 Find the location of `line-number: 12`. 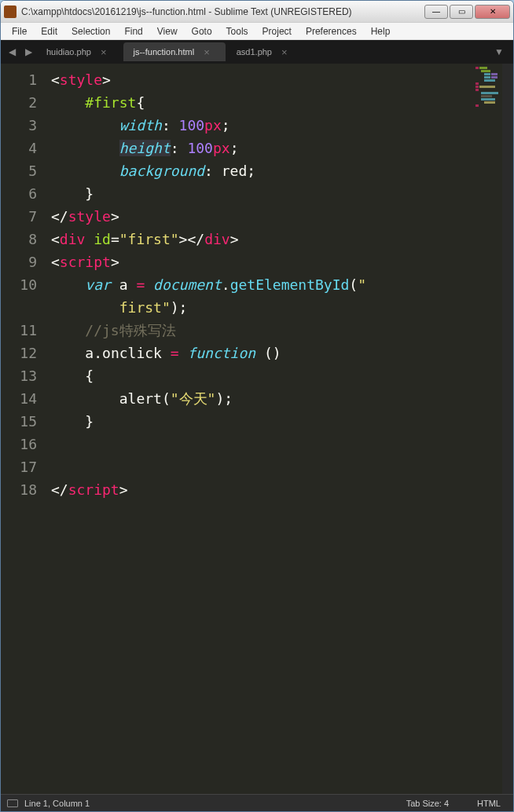

line-number: 12 is located at coordinates (19, 353).